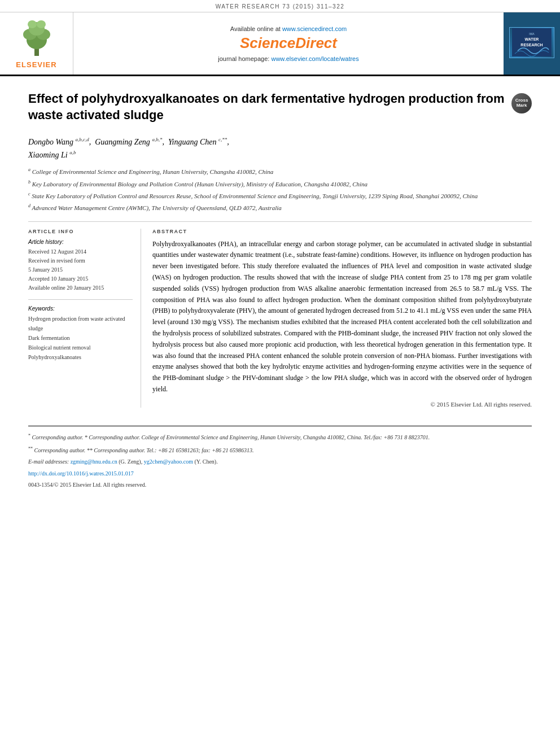 This screenshot has width=560, height=747. What do you see at coordinates (280, 184) in the screenshot?
I see `affiliation-b: b Key Laboratory of Environmental Biolog…` at bounding box center [280, 184].